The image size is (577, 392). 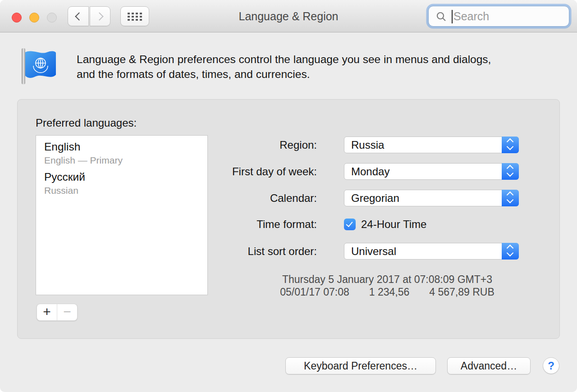 I want to click on preview-currency: 4 567,89 RUB, so click(x=462, y=292).